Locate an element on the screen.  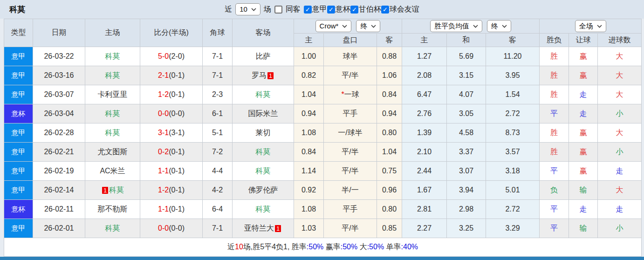
score-cell: 1-2(0-1) is located at coordinates (171, 95).